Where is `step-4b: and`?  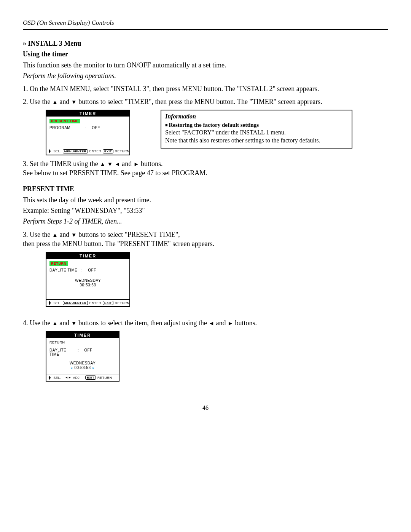 step-4b: and is located at coordinates (65, 323).